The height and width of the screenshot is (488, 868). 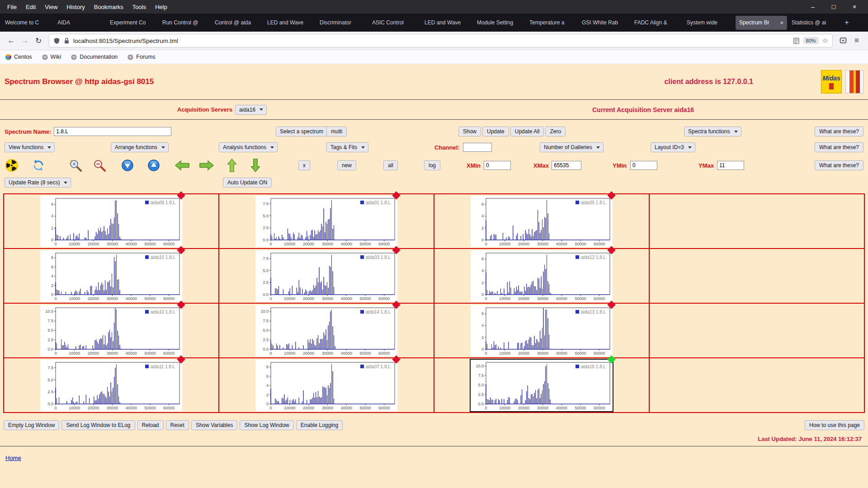 What do you see at coordinates (542, 385) in the screenshot?
I see `chart-aida16: 10.07.55.02.50.0010000200003000040000500…` at bounding box center [542, 385].